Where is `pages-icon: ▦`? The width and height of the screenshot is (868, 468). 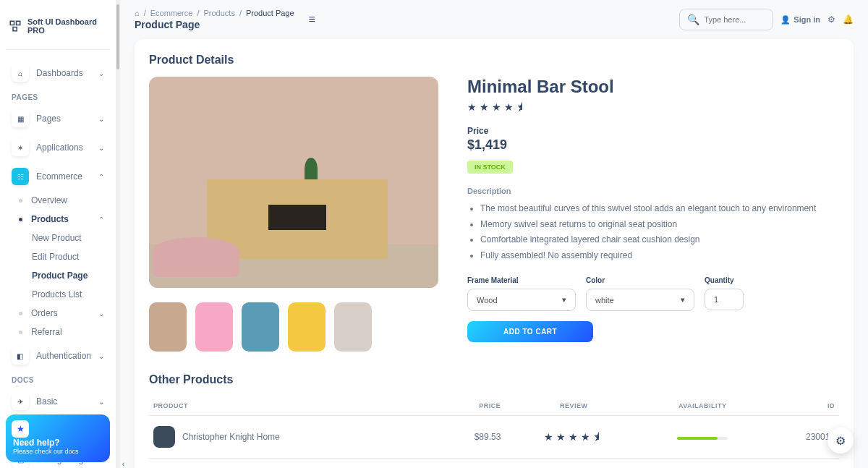 pages-icon: ▦ is located at coordinates (20, 119).